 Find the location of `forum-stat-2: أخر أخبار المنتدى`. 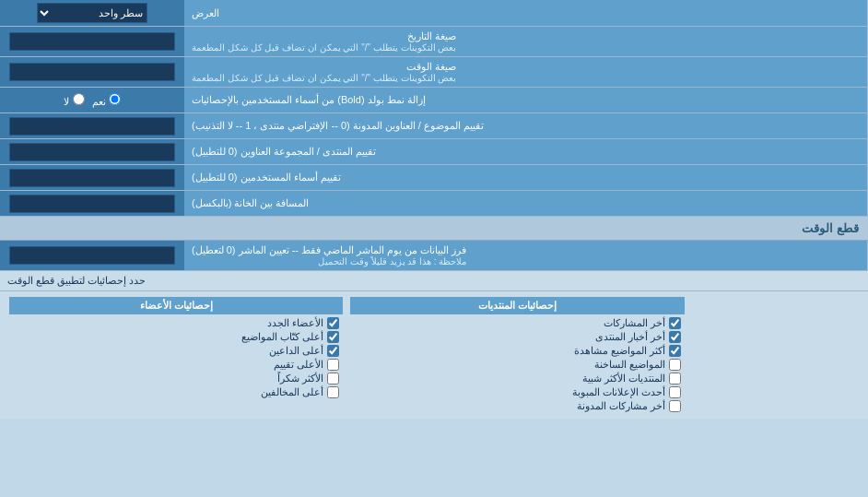

forum-stat-2: أخر أخبار المنتدى is located at coordinates (517, 337).